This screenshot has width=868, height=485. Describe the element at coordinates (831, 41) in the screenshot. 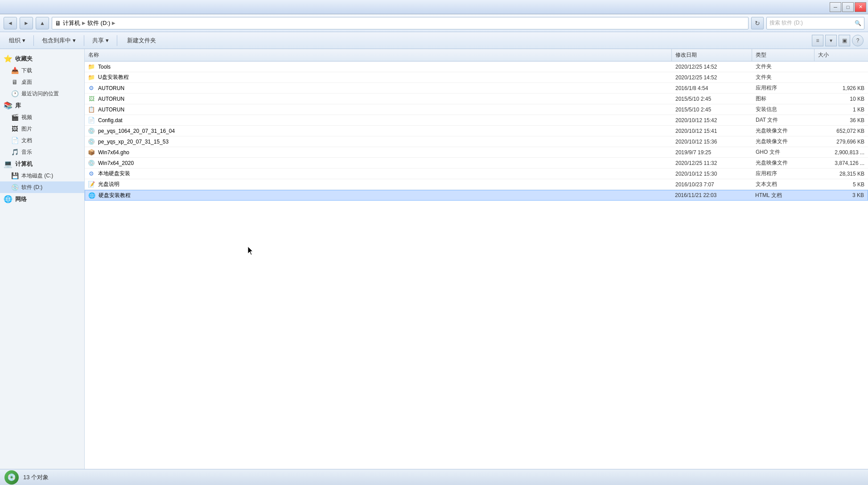

I see `view-button-2: ▾` at that location.